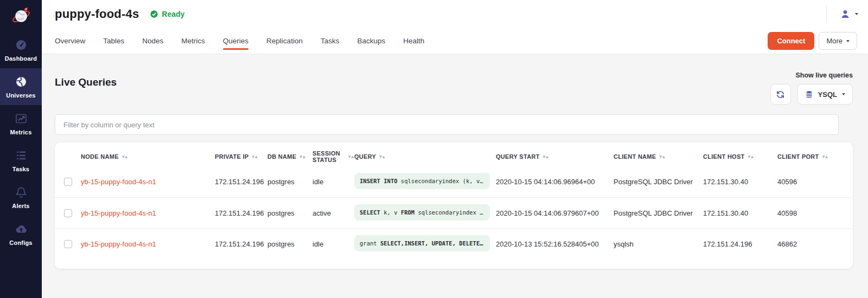 This screenshot has height=298, width=868. What do you see at coordinates (791, 41) in the screenshot?
I see `connect-button: Connect` at bounding box center [791, 41].